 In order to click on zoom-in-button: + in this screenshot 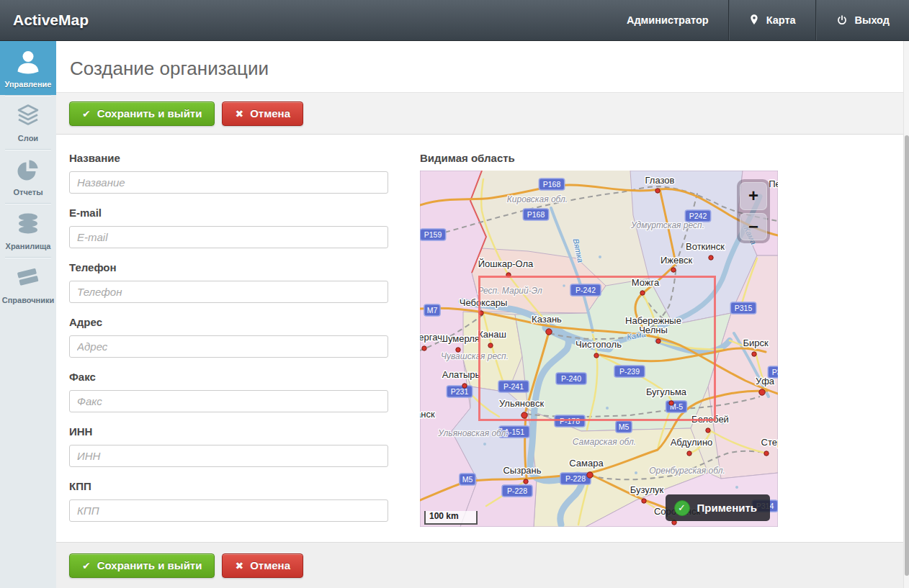, I will do `click(753, 196)`.